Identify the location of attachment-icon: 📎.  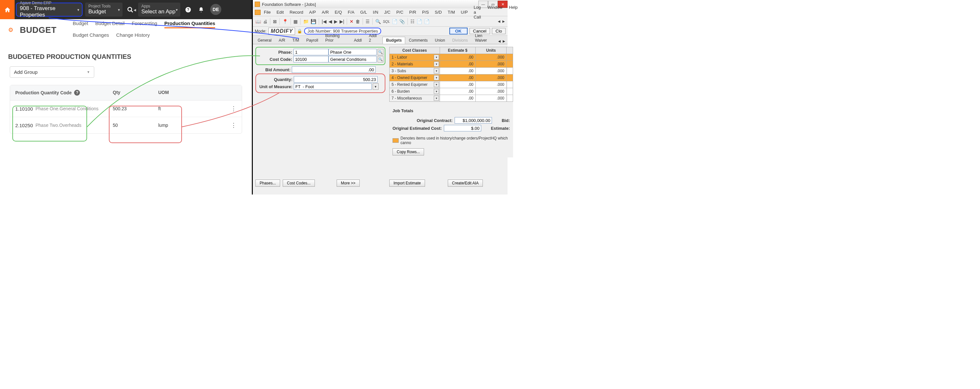
(402, 21).